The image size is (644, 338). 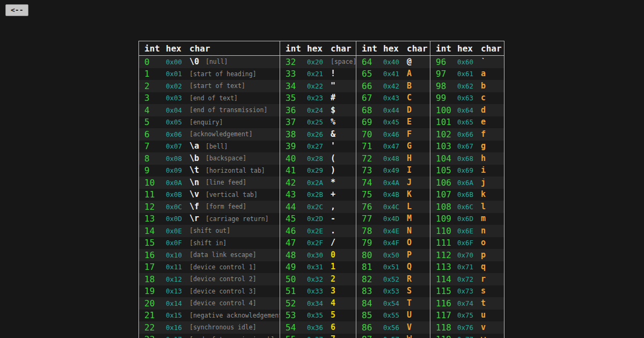 What do you see at coordinates (469, 98) in the screenshot?
I see `hex-value: 0x63` at bounding box center [469, 98].